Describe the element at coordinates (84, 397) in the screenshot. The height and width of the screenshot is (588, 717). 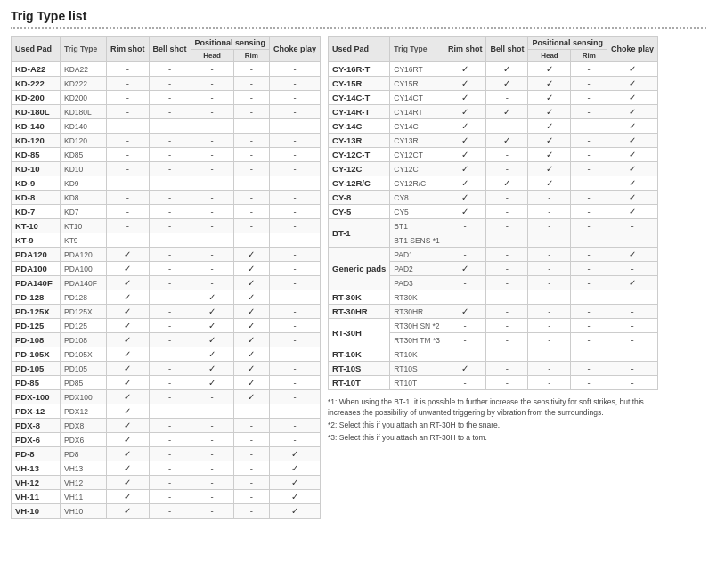
I see `cell-trigtype: PDX100` at that location.